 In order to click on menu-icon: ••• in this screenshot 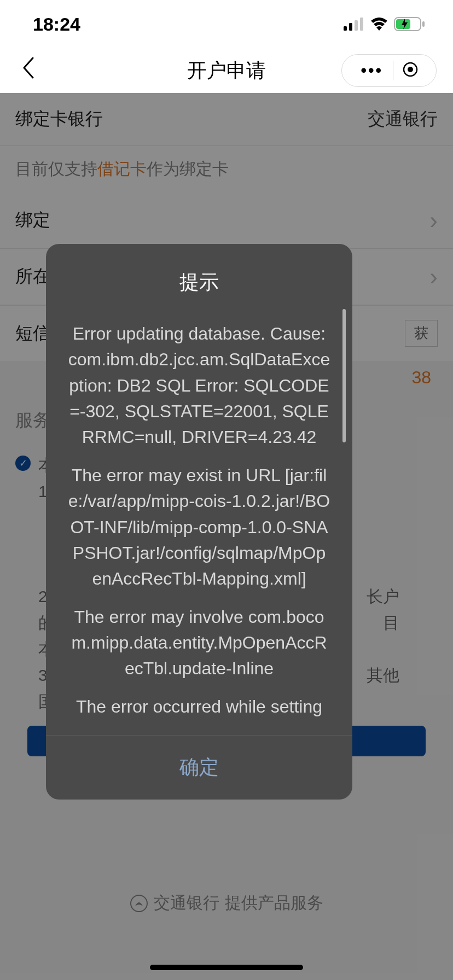, I will do `click(372, 71)`.